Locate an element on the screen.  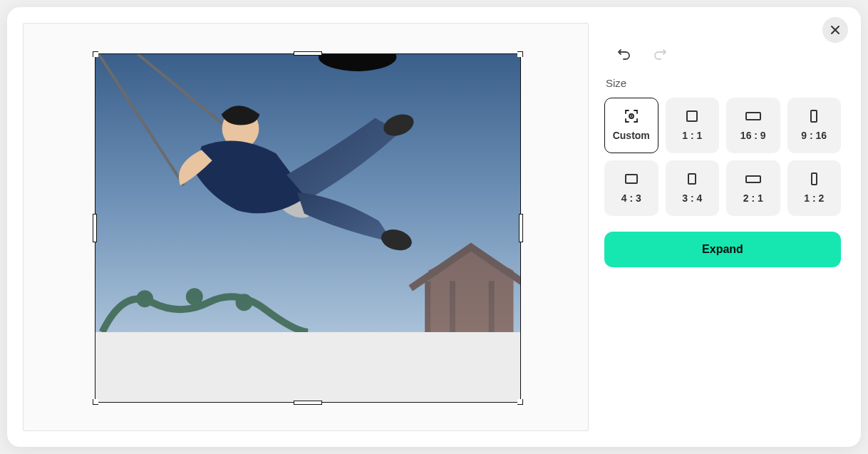
size-option-2-1: 2 : 1 is located at coordinates (753, 188).